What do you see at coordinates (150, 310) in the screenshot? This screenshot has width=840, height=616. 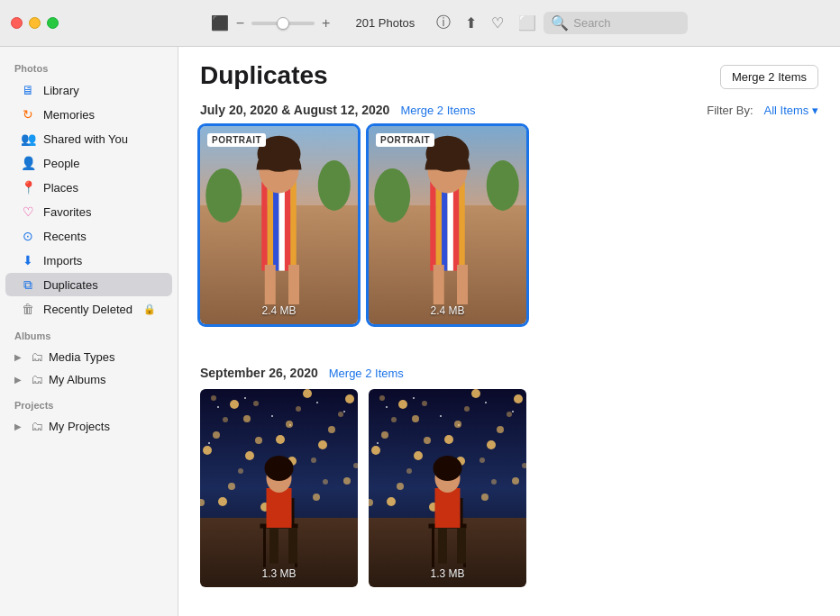 I see `lock-icon: 🔒` at bounding box center [150, 310].